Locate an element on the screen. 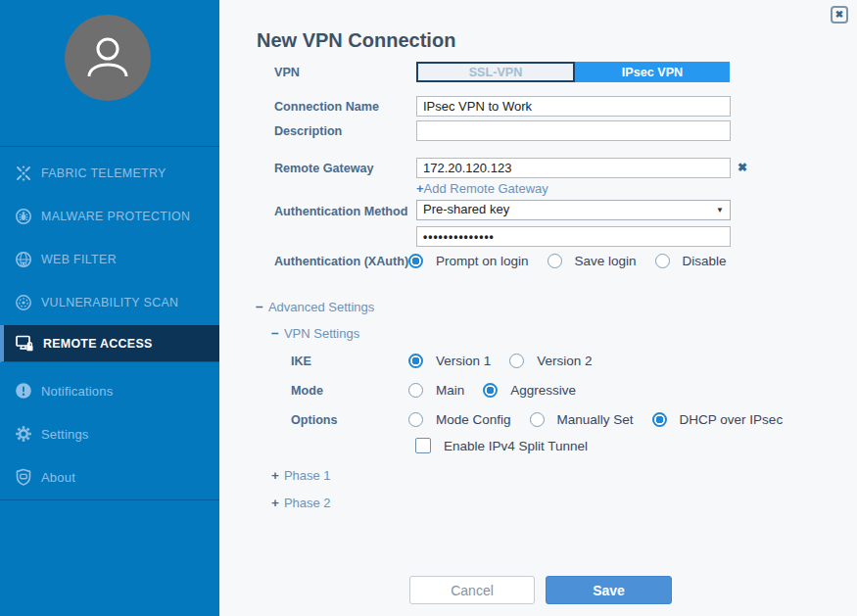  radio-label: DHCP over IPsec is located at coordinates (732, 419).